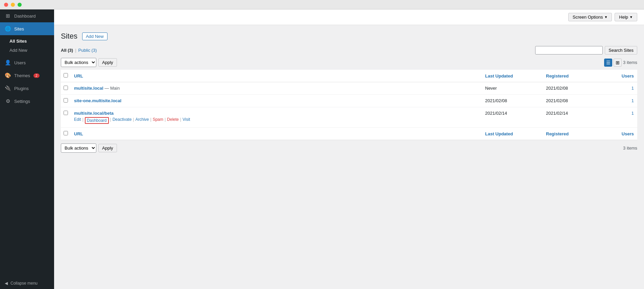  What do you see at coordinates (588, 17) in the screenshot?
I see `screen-options-label: Screen Options` at bounding box center [588, 17].